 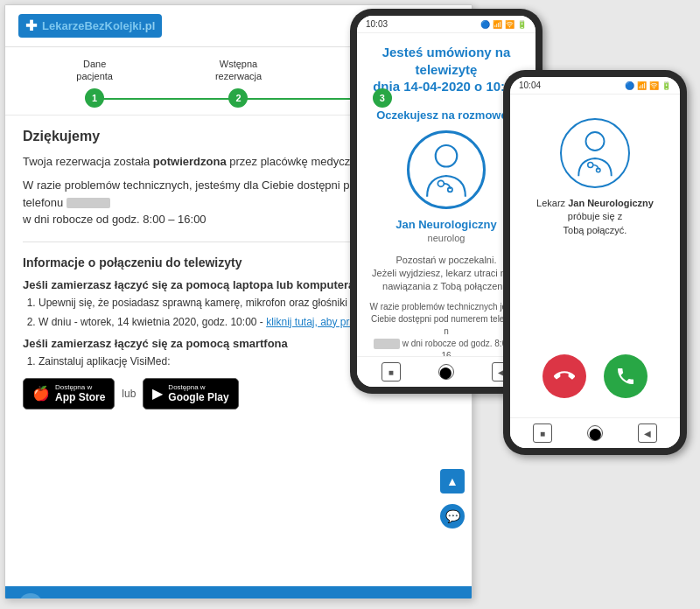 What do you see at coordinates (595, 432) in the screenshot?
I see `phone-2-nav: ■ ⬤ ◀` at bounding box center [595, 432].